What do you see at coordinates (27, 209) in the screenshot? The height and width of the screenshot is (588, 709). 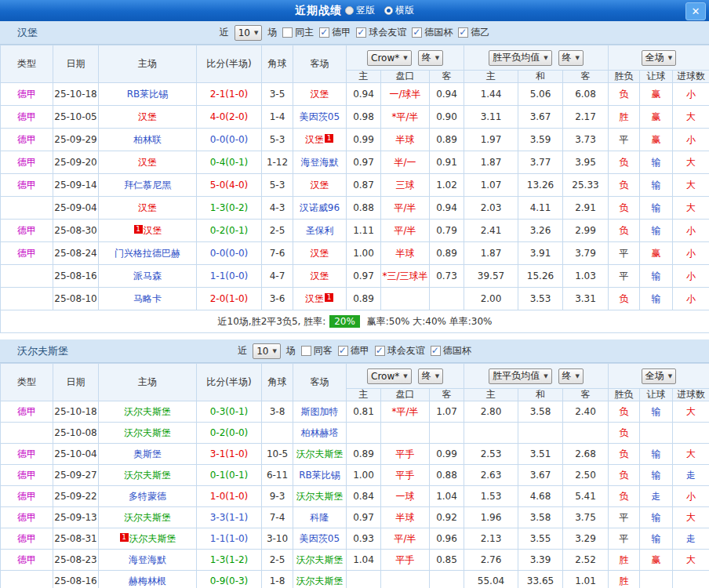 I see `type-cell: 球会友谊` at bounding box center [27, 209].